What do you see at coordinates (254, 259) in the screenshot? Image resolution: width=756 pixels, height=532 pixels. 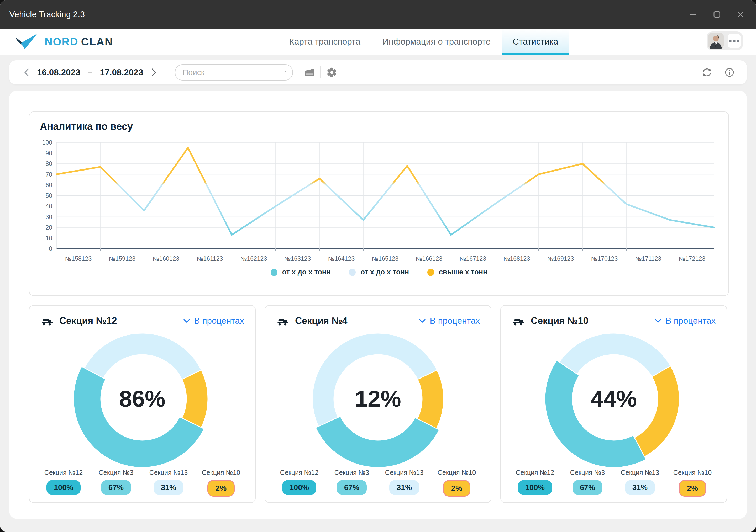 I see `x-tick-label: №162123` at bounding box center [254, 259].